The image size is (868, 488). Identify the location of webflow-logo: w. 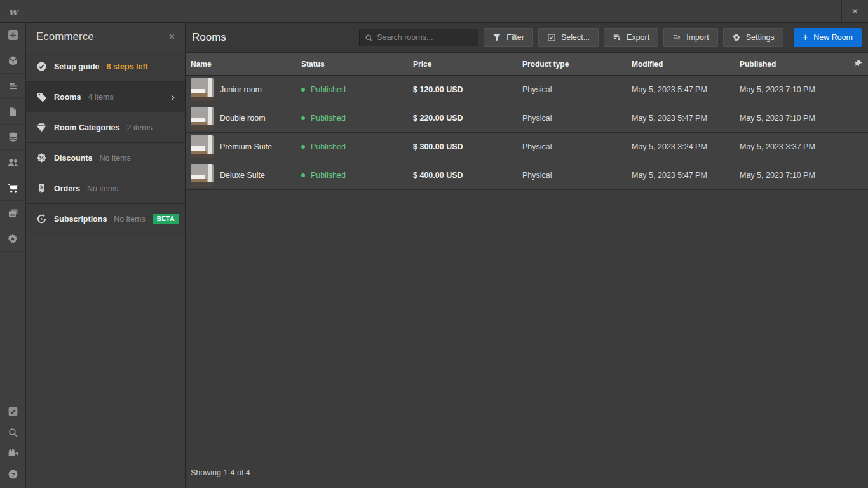
(13, 11).